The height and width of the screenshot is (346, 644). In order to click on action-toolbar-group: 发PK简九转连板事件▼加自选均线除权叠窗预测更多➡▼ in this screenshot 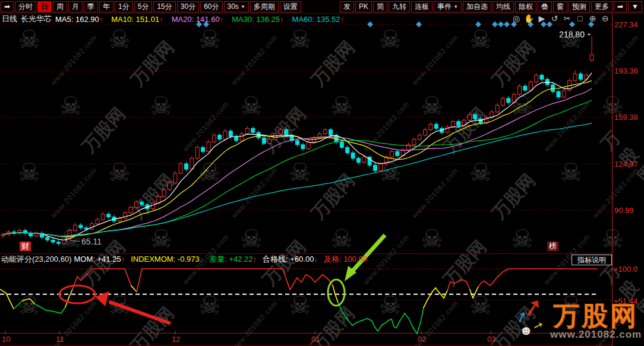, I will do `click(492, 7)`.